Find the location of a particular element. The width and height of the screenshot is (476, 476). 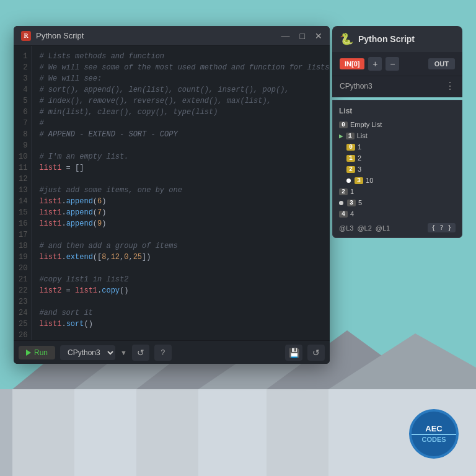

code-line: list1 = [] is located at coordinates (181, 168).